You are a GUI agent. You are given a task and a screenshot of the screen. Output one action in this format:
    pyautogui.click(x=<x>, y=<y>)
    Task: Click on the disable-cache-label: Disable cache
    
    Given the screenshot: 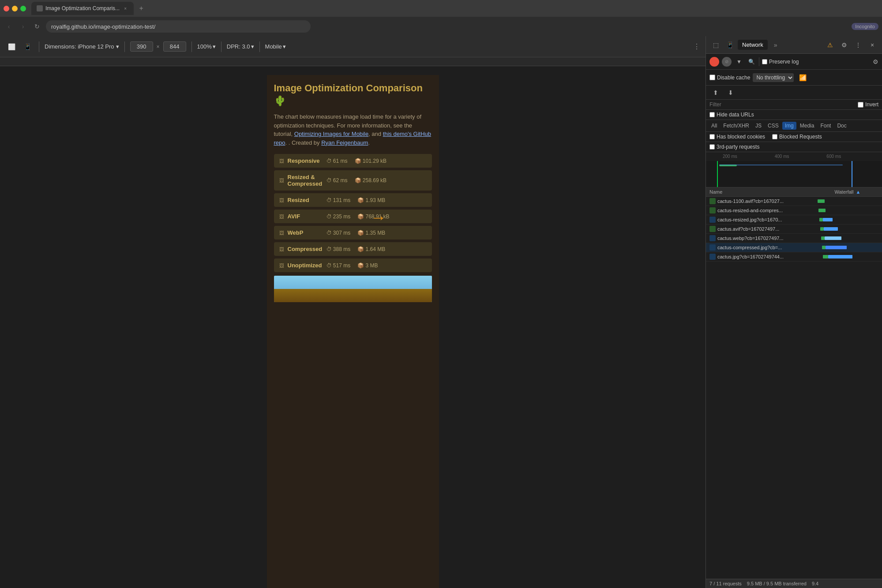 What is the action you would take?
    pyautogui.click(x=733, y=78)
    